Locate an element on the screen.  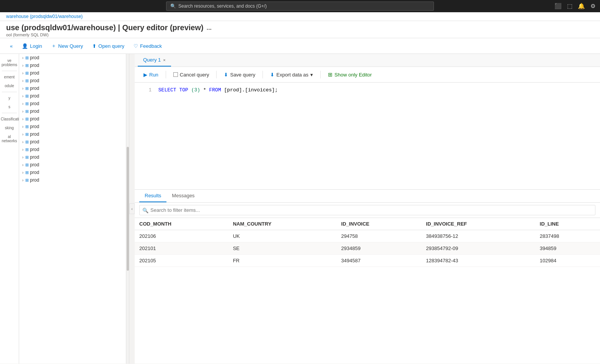
search-placeholder: Search resources, services, and docs (G+… is located at coordinates (223, 6).